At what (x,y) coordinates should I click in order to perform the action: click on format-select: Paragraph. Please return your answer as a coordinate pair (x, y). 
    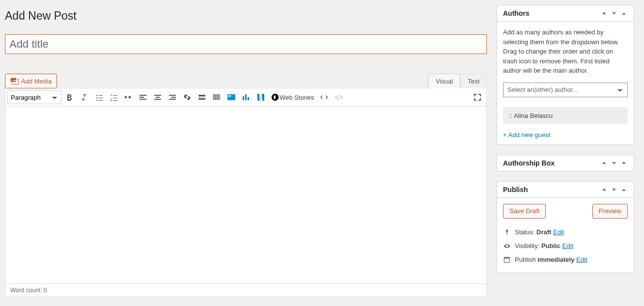
    Looking at the image, I should click on (34, 97).